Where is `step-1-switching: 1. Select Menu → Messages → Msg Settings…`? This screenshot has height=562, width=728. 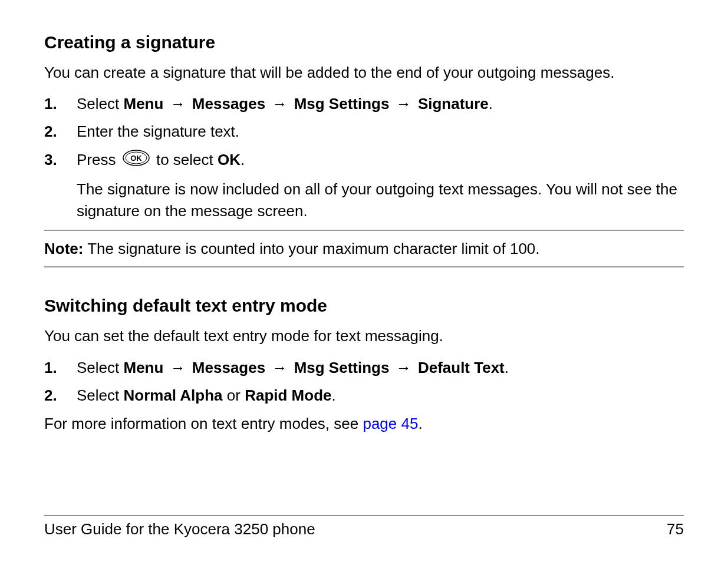 step-1-switching: 1. Select Menu → Messages → Msg Settings… is located at coordinates (364, 368).